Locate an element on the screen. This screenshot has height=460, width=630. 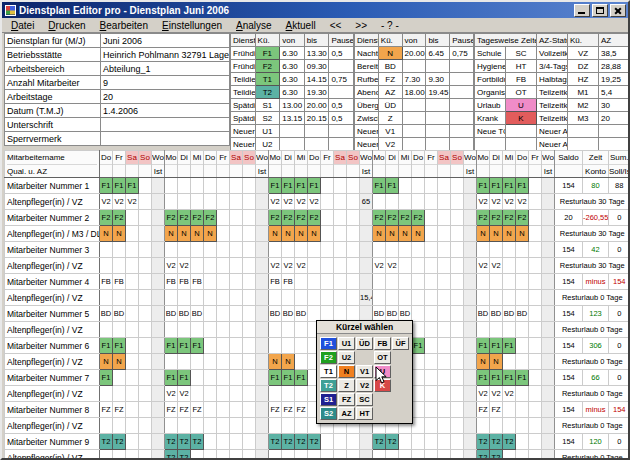
az-status-name-cell: Vollzeitkraft is located at coordinates (552, 54).